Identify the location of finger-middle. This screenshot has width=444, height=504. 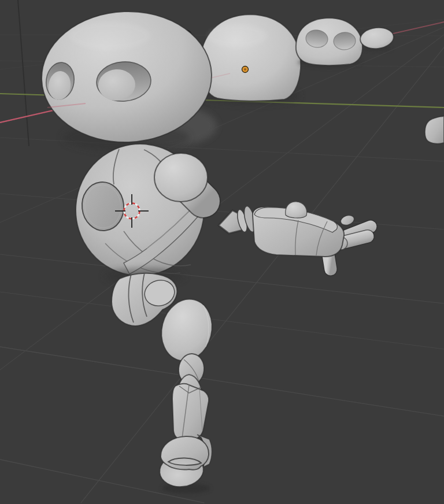
(356, 239).